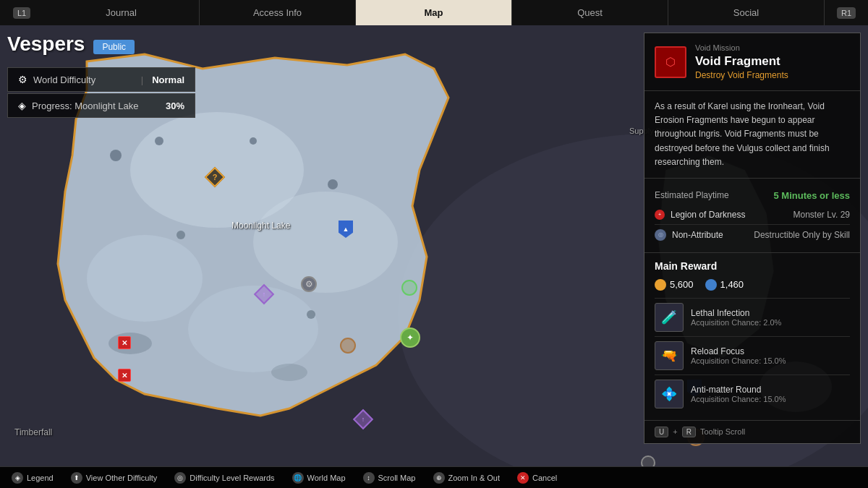 Image resolution: width=868 pixels, height=488 pixels. What do you see at coordinates (216, 177) in the screenshot?
I see `question-mark: ?` at bounding box center [216, 177].